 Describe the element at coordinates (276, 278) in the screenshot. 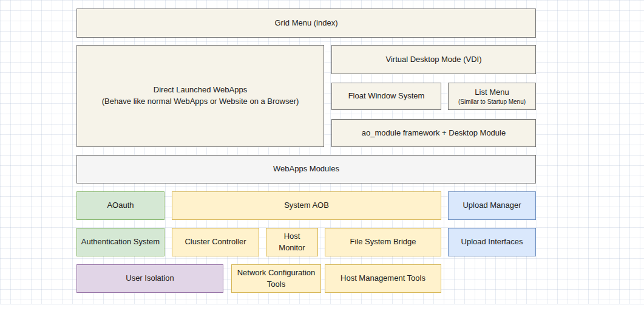

I see `node-network-configuration-tools: Network Configuration Tools` at that location.